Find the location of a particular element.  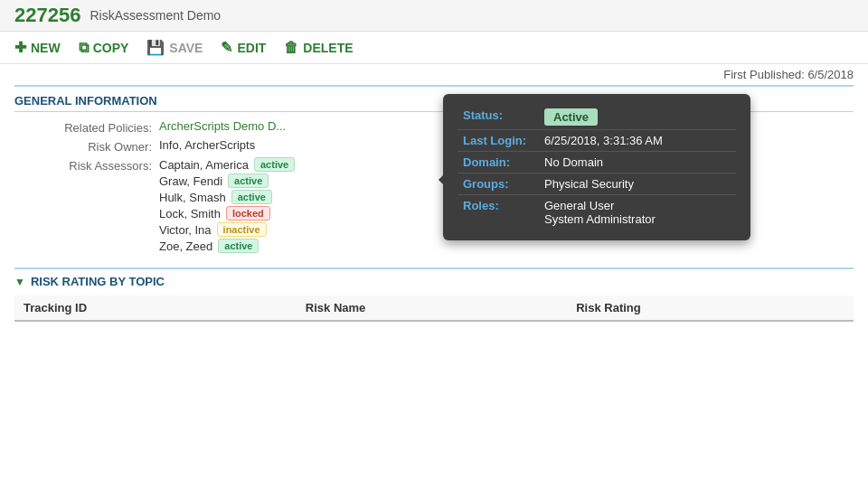

risk-owner-value: Info, ArcherScripts is located at coordinates (207, 145).